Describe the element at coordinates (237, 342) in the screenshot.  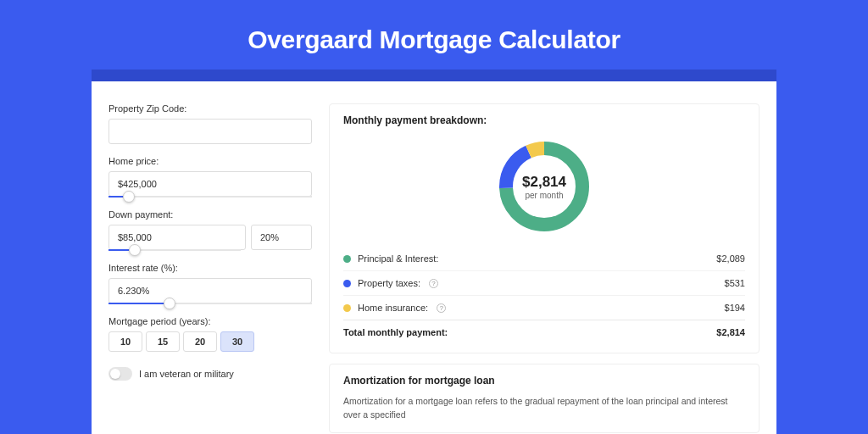
I see `period-button-30: 30` at that location.